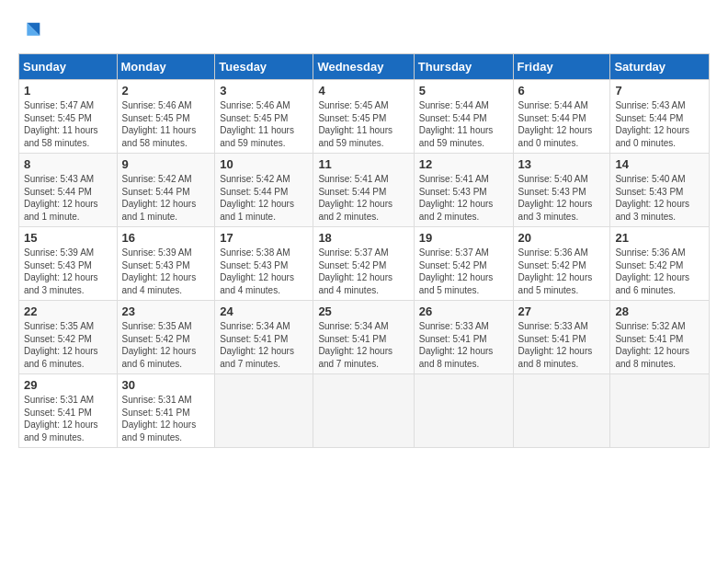 Image resolution: width=728 pixels, height=563 pixels. Describe the element at coordinates (363, 164) in the screenshot. I see `day-number: 11` at that location.